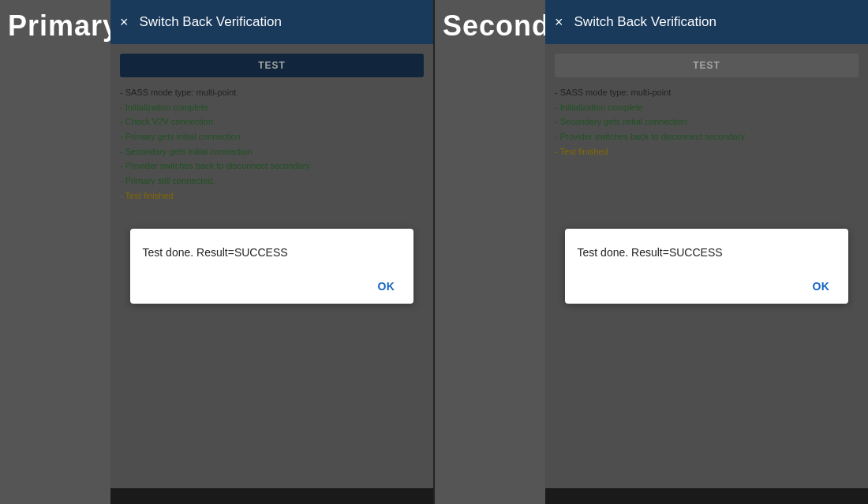  What do you see at coordinates (271, 496) in the screenshot?
I see `primary-bottom-bar` at bounding box center [271, 496].